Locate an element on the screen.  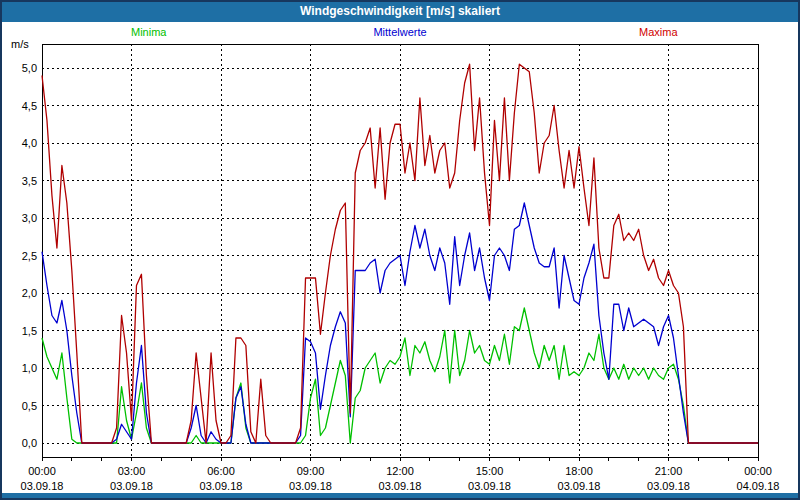
svg-text: 3,0 is located at coordinates (30, 218).